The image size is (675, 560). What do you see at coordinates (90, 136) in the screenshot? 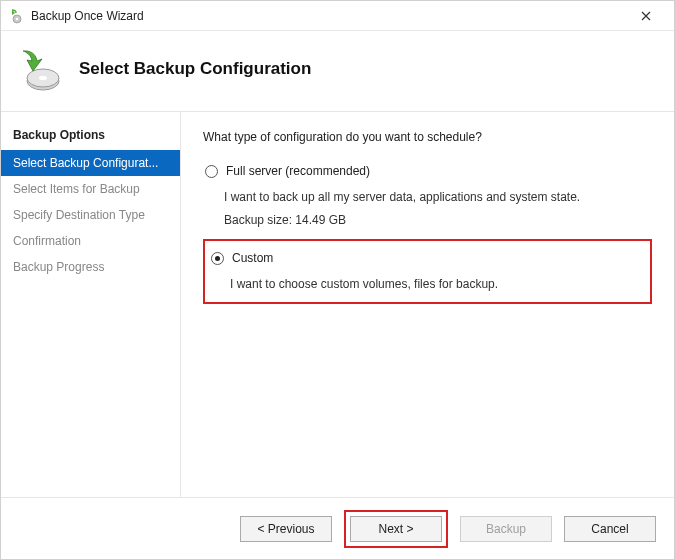
I see `sidebar-heading: Backup Options` at bounding box center [90, 136].